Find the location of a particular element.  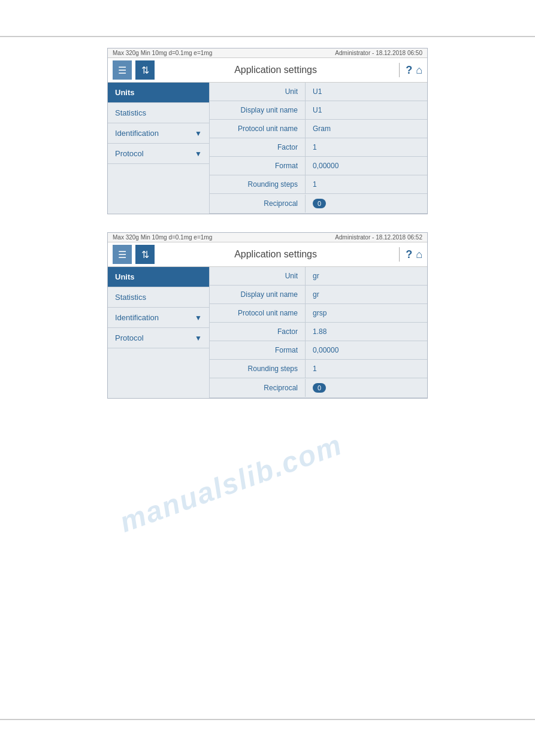

label-rounding-steps-1: Rounding steps is located at coordinates (258, 184).